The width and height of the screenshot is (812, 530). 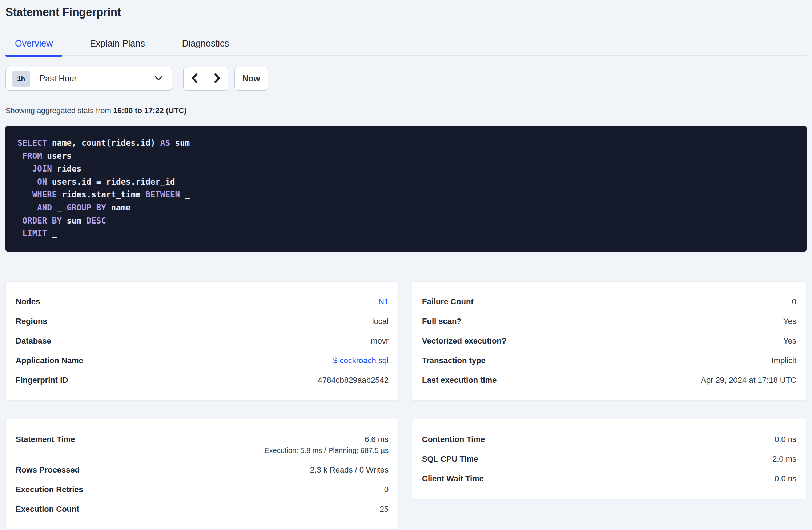 I want to click on sql-line: SELECT name, count(rides.id) AS sum, so click(x=406, y=143).